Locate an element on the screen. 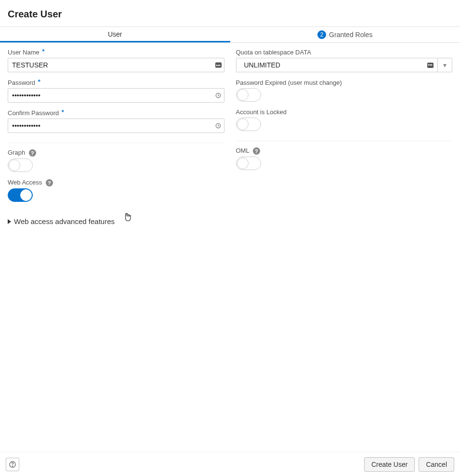 The width and height of the screenshot is (460, 476). help-button is located at coordinates (13, 464).